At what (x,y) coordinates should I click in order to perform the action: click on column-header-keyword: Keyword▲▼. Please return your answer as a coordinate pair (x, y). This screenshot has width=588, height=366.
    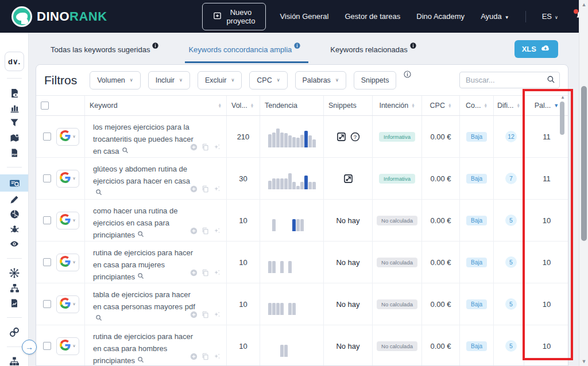
    Looking at the image, I should click on (156, 106).